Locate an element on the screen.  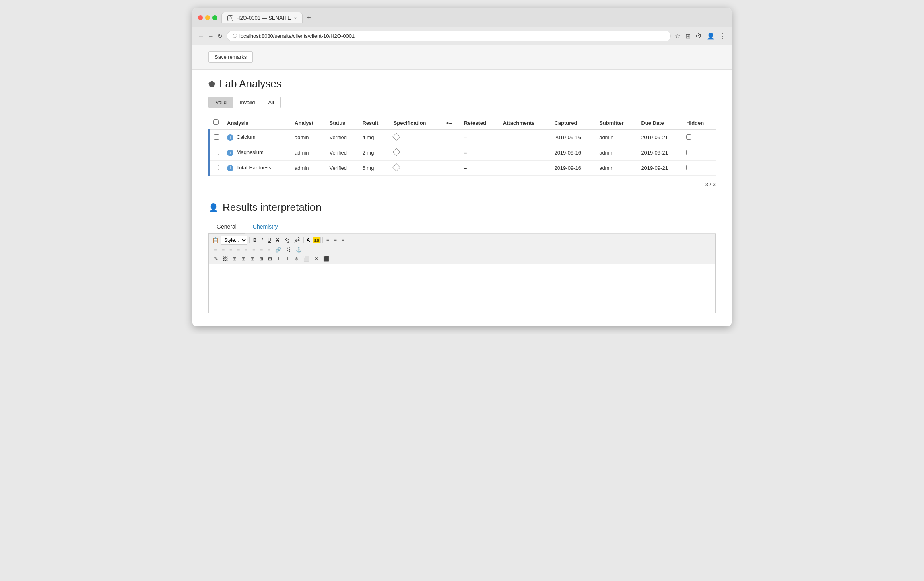
align-center-button: ≡ is located at coordinates (336, 240).